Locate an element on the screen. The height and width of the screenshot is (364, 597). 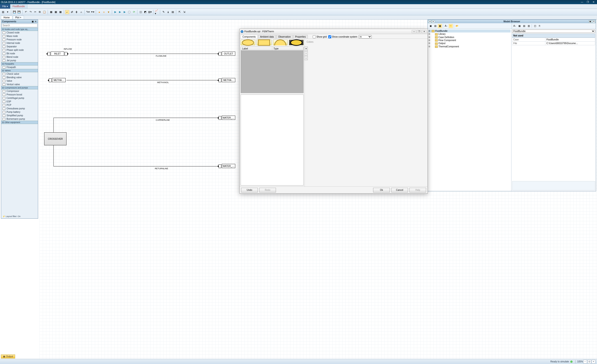
pencil-icon: ✎ is located at coordinates (163, 12).